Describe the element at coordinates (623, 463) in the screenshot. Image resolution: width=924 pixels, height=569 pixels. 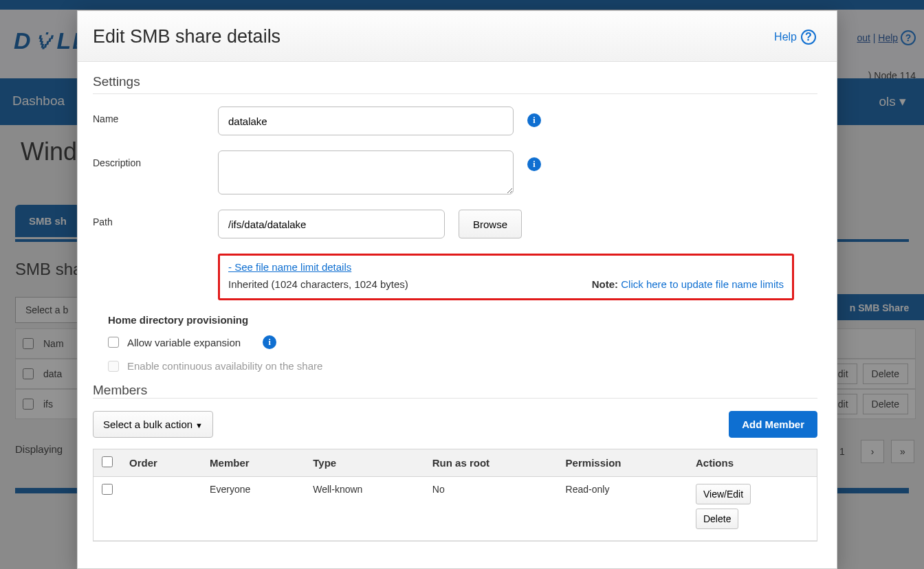
I see `th-permission: Permission` at that location.